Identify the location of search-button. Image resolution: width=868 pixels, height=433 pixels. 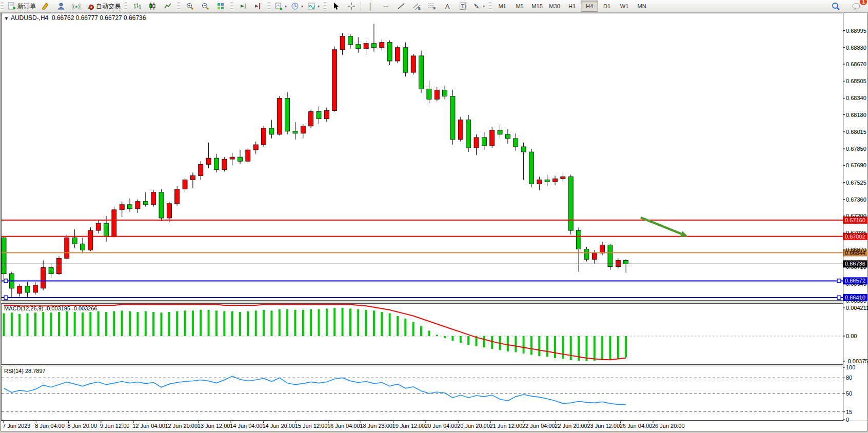
(836, 6).